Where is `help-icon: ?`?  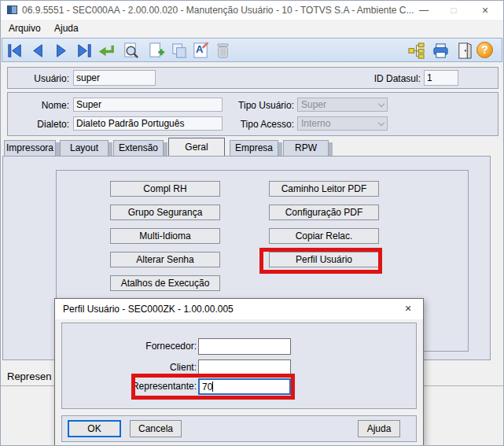
help-icon: ? is located at coordinates (486, 50).